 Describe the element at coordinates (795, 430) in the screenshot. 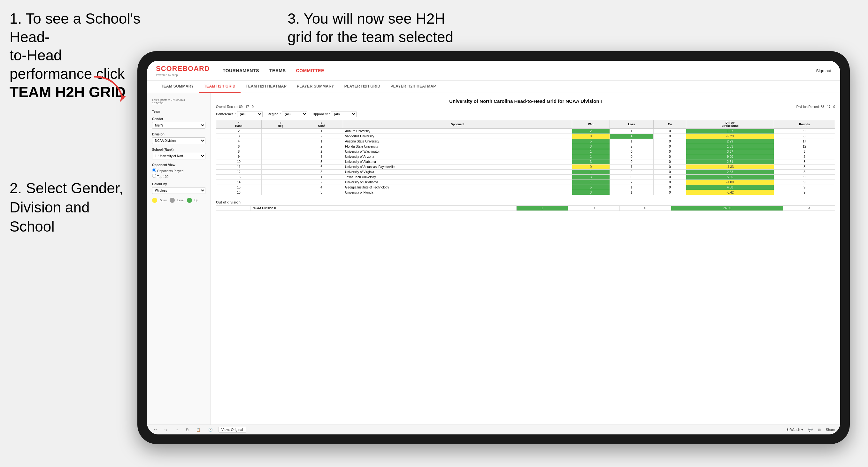

I see `watch-button: 👁 Watch ▾` at that location.